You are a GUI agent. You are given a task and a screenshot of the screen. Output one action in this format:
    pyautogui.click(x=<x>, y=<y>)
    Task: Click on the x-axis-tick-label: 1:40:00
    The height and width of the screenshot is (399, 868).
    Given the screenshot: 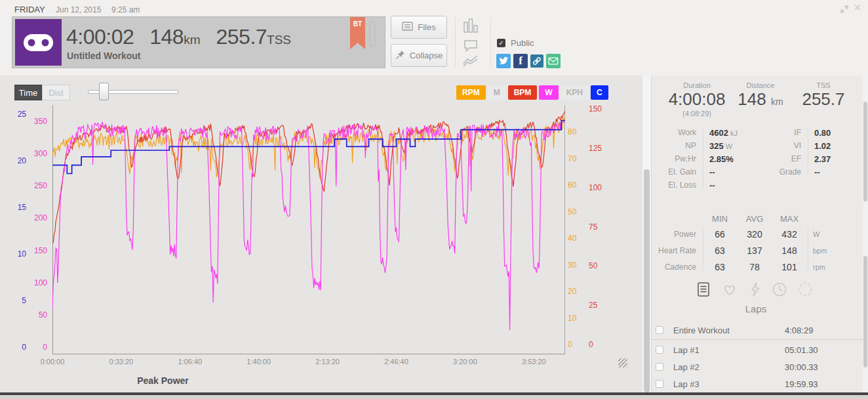 What is the action you would take?
    pyautogui.click(x=259, y=362)
    